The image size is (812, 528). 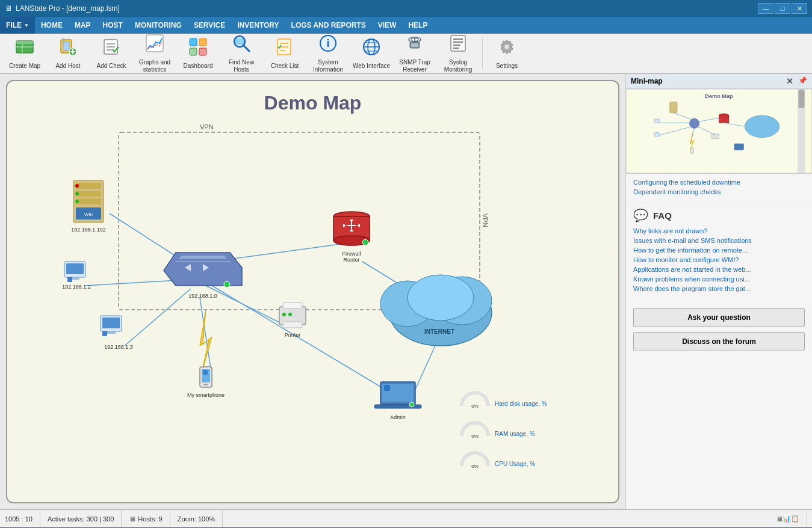 What do you see at coordinates (209, 25) in the screenshot?
I see `menu-service: SERVICE` at bounding box center [209, 25].